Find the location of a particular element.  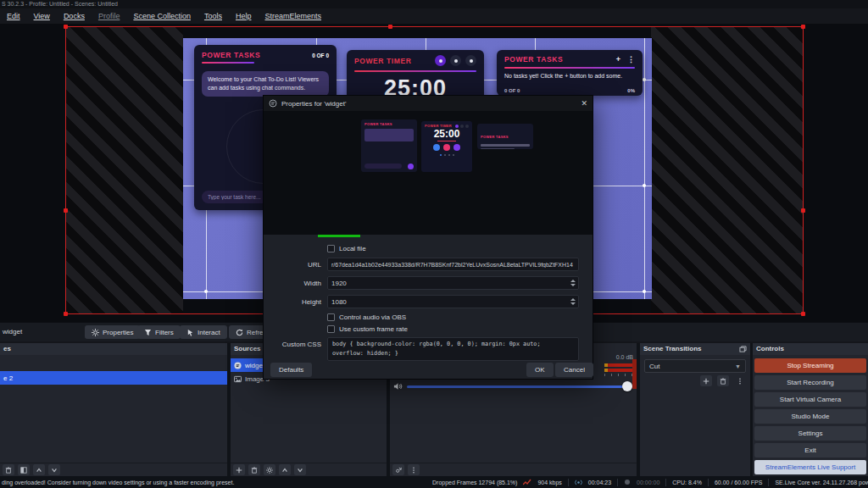

dock-icon is located at coordinates (743, 349).